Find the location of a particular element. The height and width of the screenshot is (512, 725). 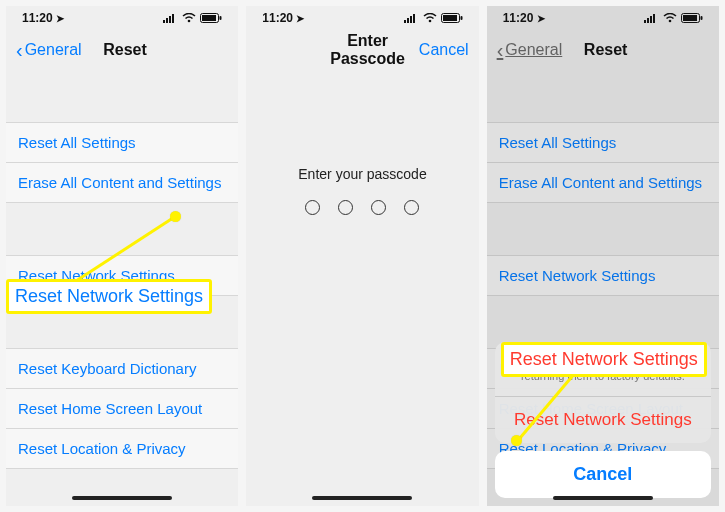

reset-group-3: Reset Keyboard Dictionary Reset Home Scr… is located at coordinates (122, 408).